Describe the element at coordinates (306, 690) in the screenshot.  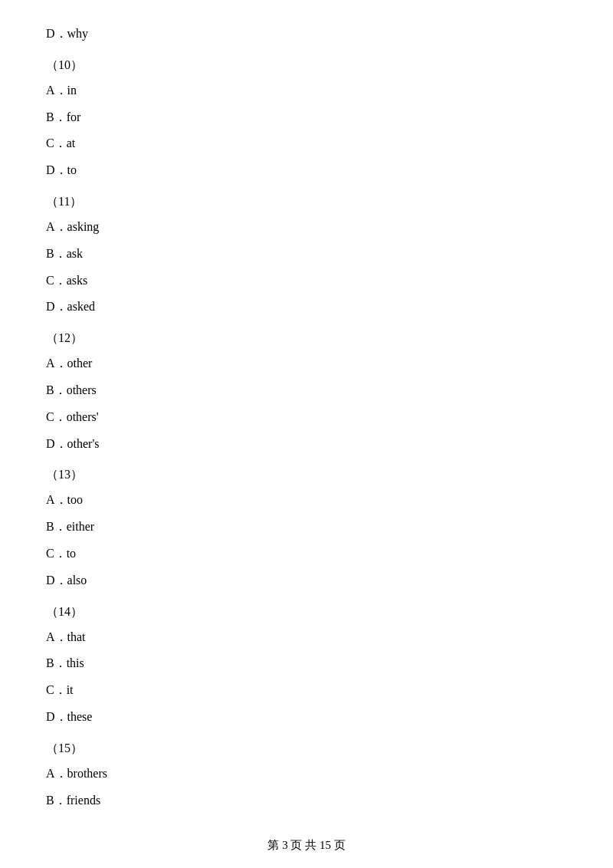
I see `option-14c: C．it` at that location.